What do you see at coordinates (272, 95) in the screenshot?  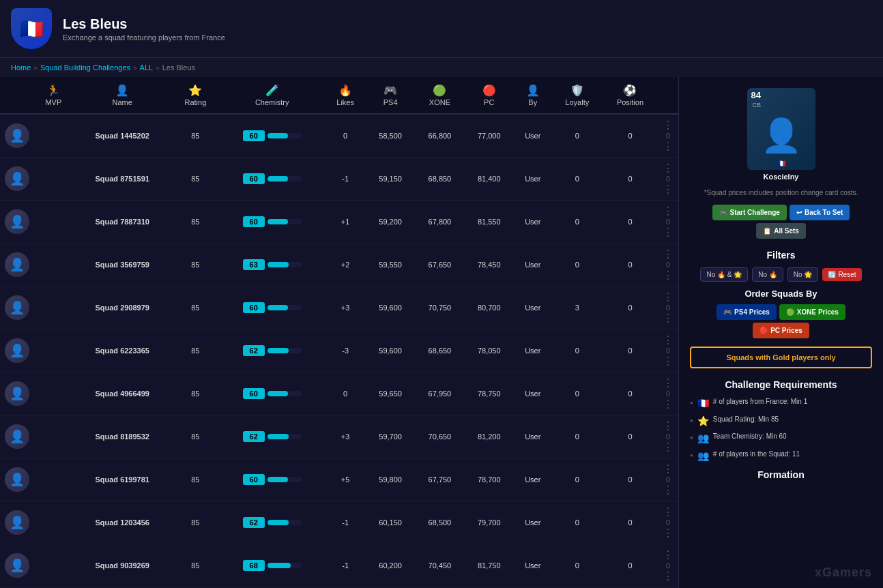 I see `col-chemistry: 🧪 Chemistry` at bounding box center [272, 95].